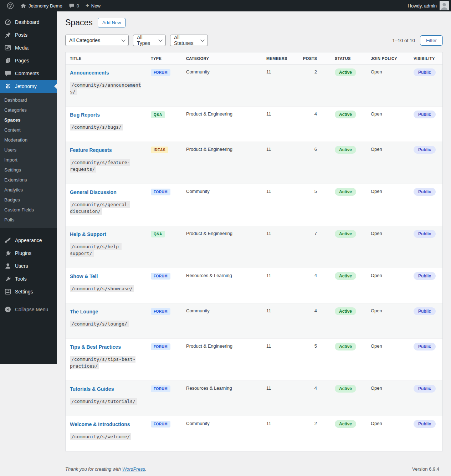  I want to click on wrench-icon, so click(8, 279).